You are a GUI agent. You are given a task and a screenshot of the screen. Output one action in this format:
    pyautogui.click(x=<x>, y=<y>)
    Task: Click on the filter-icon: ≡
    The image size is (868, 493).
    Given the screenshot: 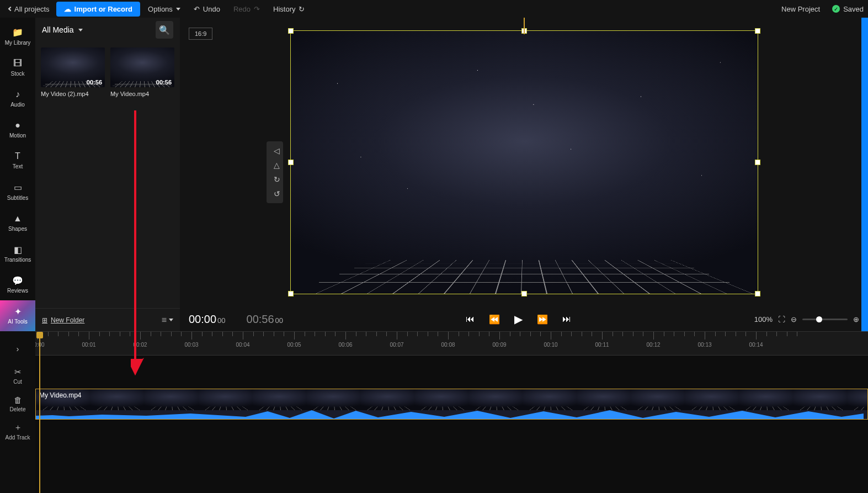 What is the action you would take?
    pyautogui.click(x=164, y=320)
    